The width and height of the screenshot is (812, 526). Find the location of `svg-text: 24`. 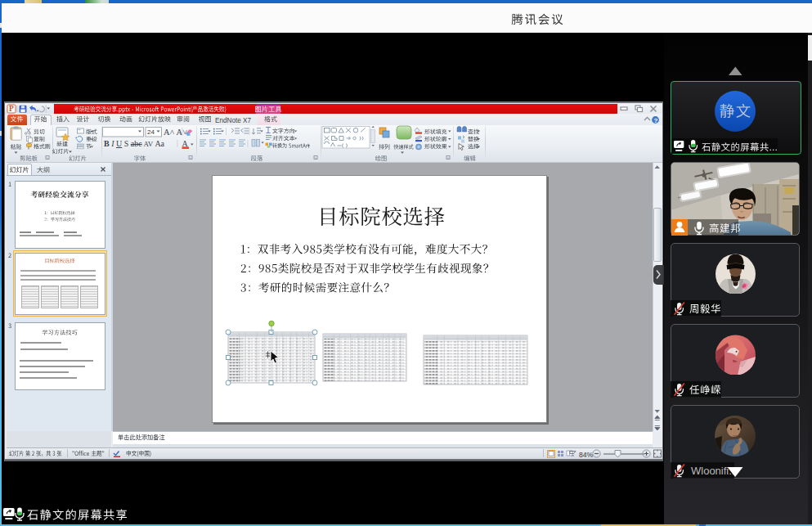

svg-text: 24 is located at coordinates (150, 133).